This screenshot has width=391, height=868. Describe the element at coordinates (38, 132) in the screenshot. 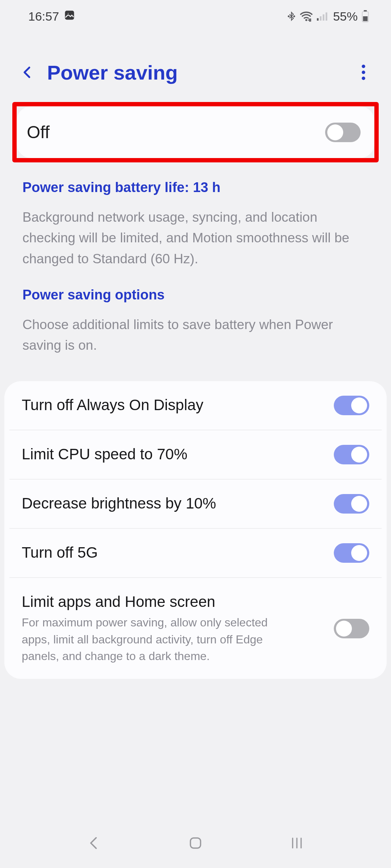

I see `power-saving-master-label: Off` at that location.